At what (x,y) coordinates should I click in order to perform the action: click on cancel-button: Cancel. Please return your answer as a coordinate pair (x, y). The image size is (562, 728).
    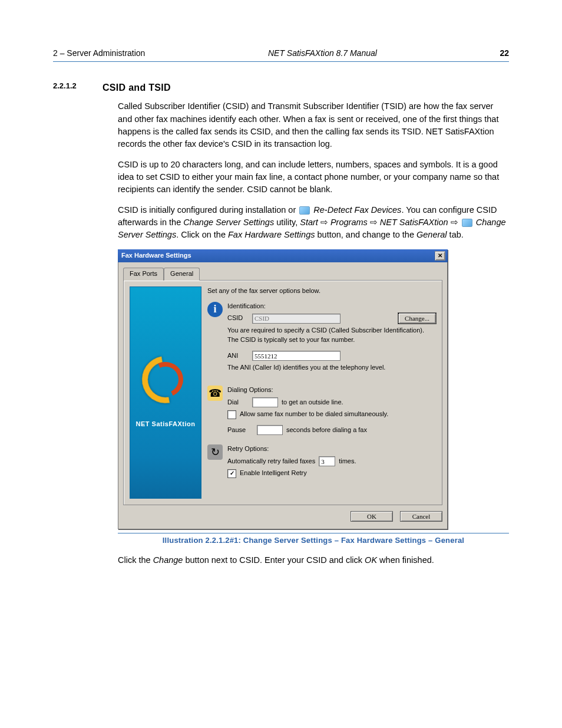
    Looking at the image, I should click on (421, 516).